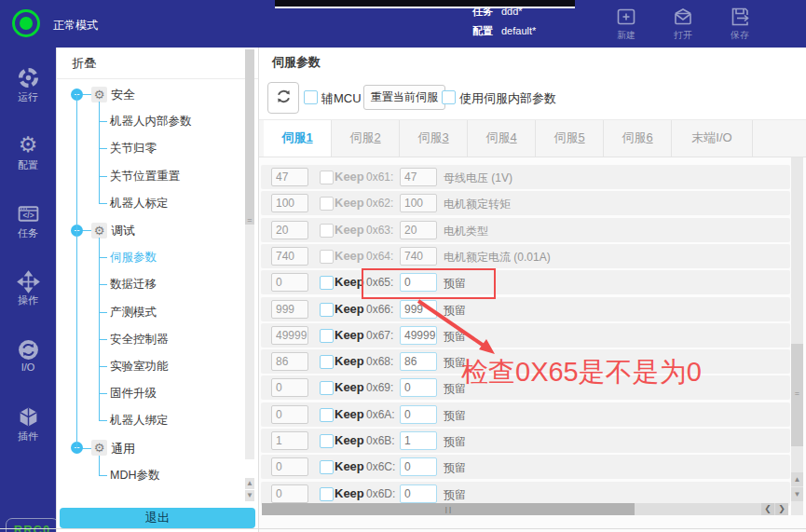 The height and width of the screenshot is (532, 806). What do you see at coordinates (28, 84) in the screenshot?
I see `sidebar-item-run: 运行` at bounding box center [28, 84].